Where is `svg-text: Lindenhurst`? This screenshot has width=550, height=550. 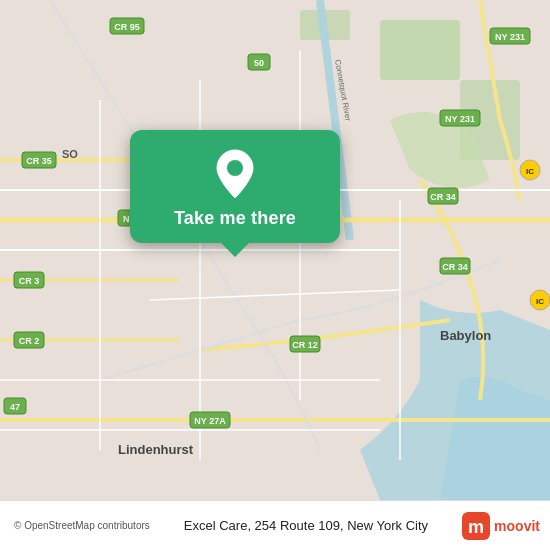 svg-text: Lindenhurst is located at coordinates (156, 450).